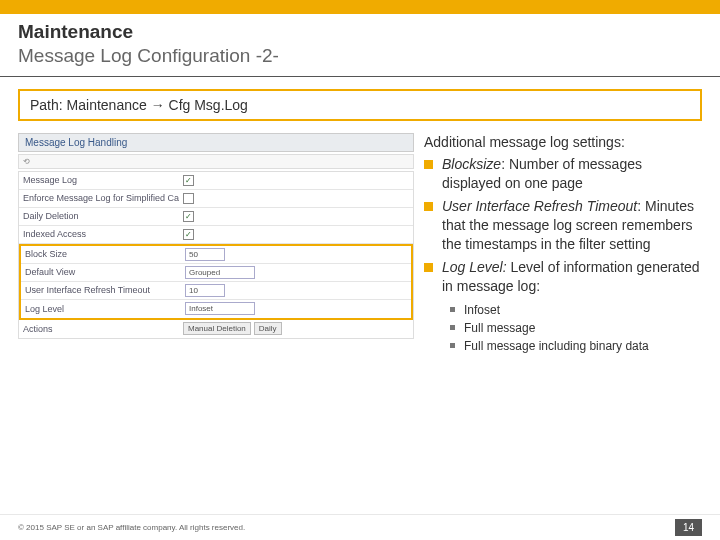  I want to click on term: Blocksize, so click(472, 164).